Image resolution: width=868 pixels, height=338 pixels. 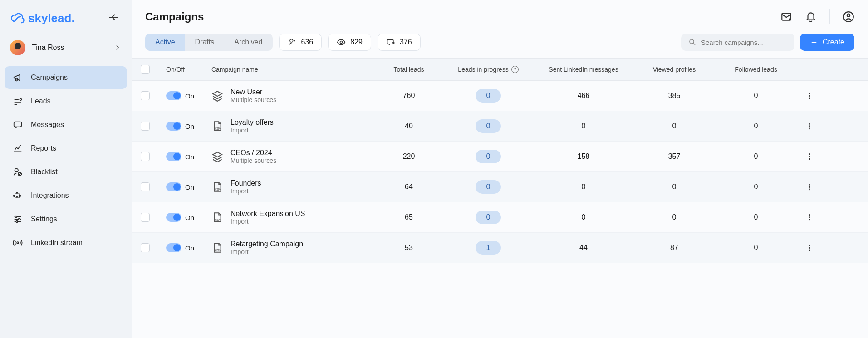 I want to click on create-label: Create, so click(x=834, y=42).